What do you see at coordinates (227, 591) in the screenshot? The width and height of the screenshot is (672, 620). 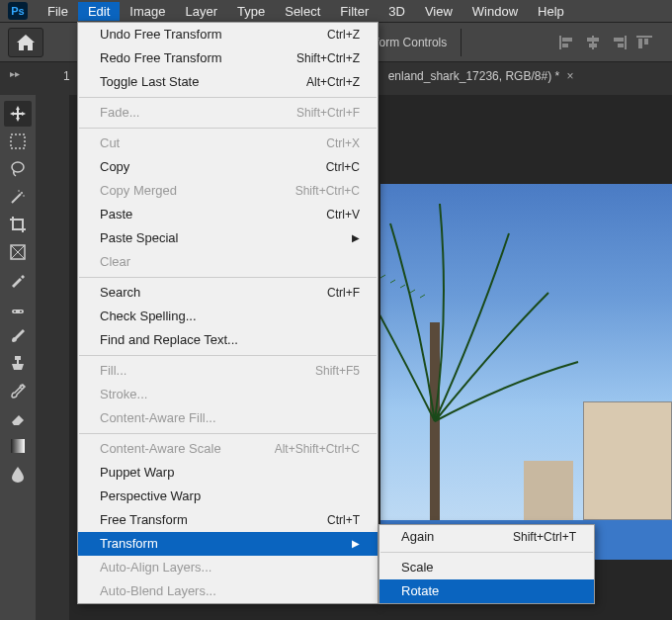 I see `edit-menu-auto-blend-layers: Auto-Blend Layers...` at bounding box center [227, 591].